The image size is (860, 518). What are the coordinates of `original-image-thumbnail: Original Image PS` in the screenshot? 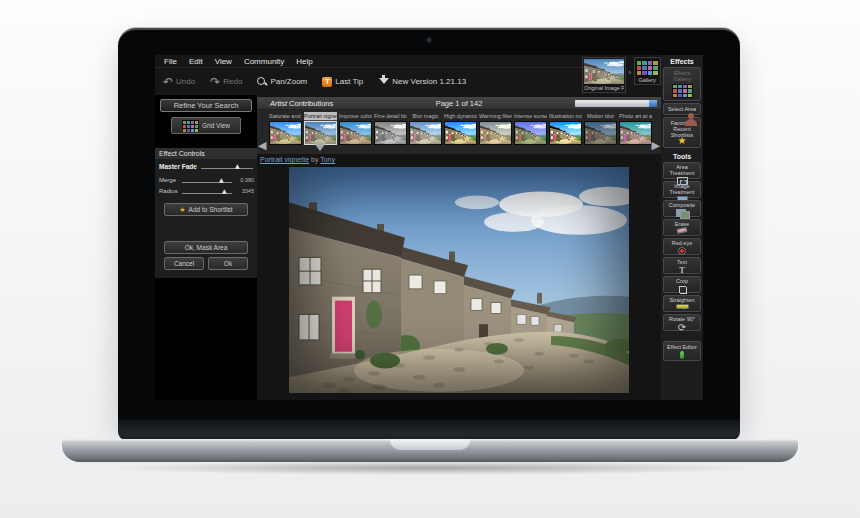 It's located at (604, 75).